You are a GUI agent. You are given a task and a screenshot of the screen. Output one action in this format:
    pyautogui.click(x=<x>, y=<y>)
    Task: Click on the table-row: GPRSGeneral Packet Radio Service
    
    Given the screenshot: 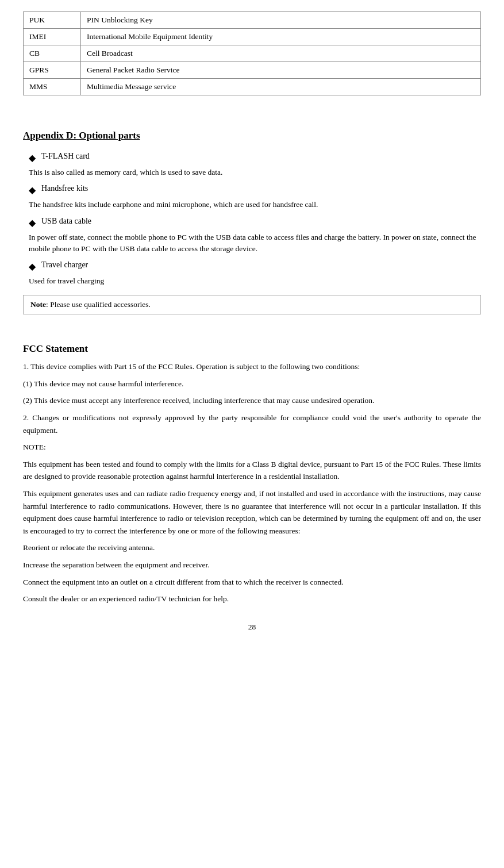 What is the action you would take?
    pyautogui.click(x=252, y=70)
    